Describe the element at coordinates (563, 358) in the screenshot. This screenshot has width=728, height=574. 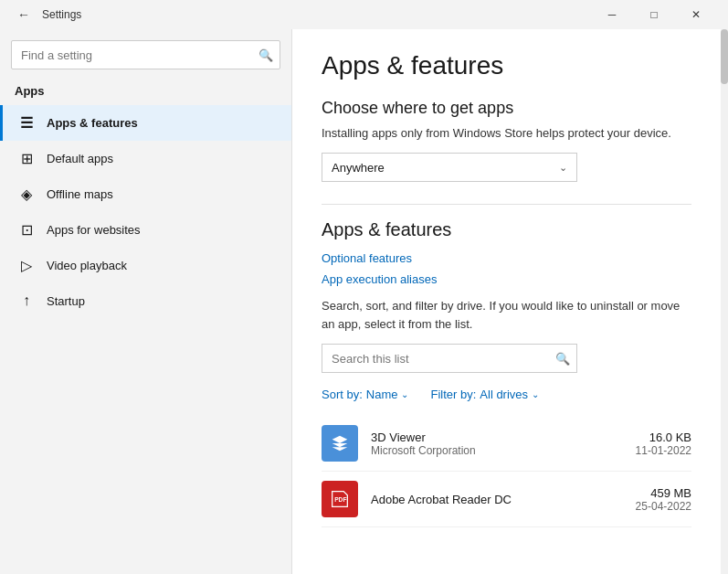
I see `search-list-icon: 🔍` at that location.